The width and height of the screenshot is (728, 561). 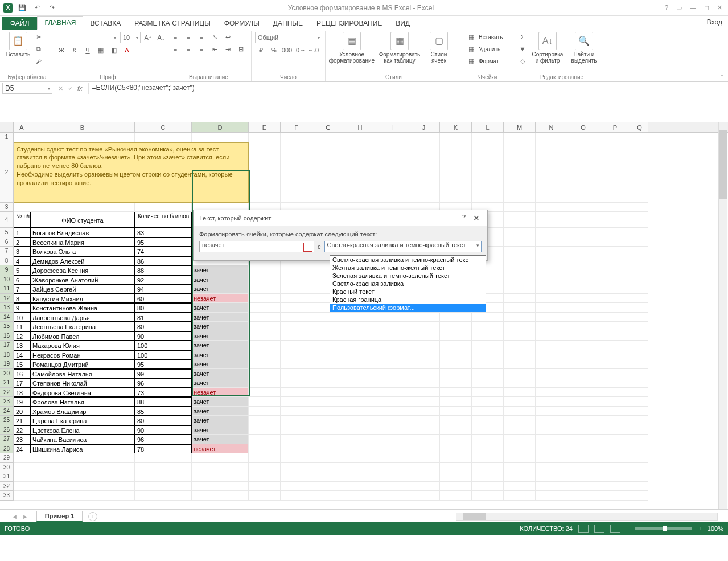 What do you see at coordinates (615, 529) in the screenshot?
I see `page-break-view-icon` at bounding box center [615, 529].